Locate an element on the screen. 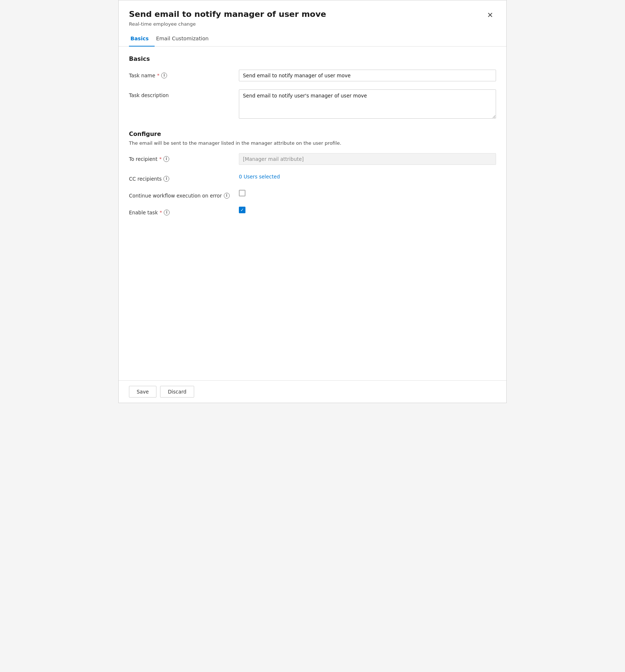  modal-subtitle: Real-time employee change is located at coordinates (228, 24).